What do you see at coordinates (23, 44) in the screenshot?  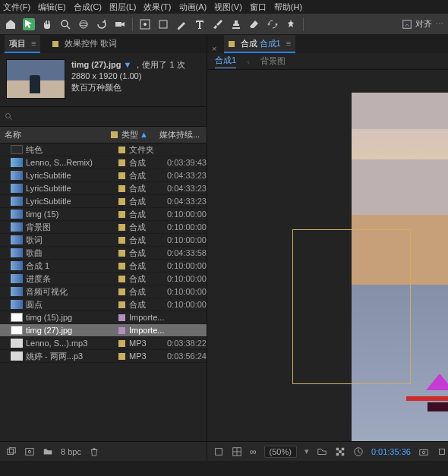 I see `tab-project: 项目 ≡` at bounding box center [23, 44].